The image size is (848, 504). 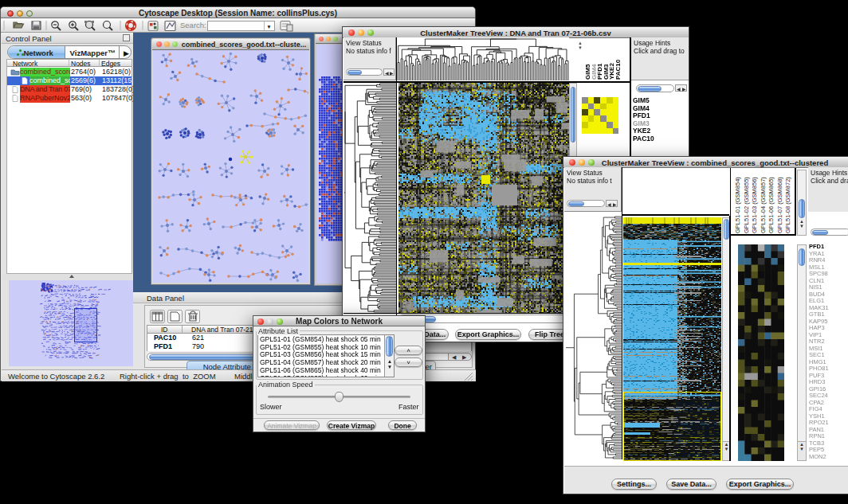 I want to click on svg-text: Search:, so click(x=193, y=25).